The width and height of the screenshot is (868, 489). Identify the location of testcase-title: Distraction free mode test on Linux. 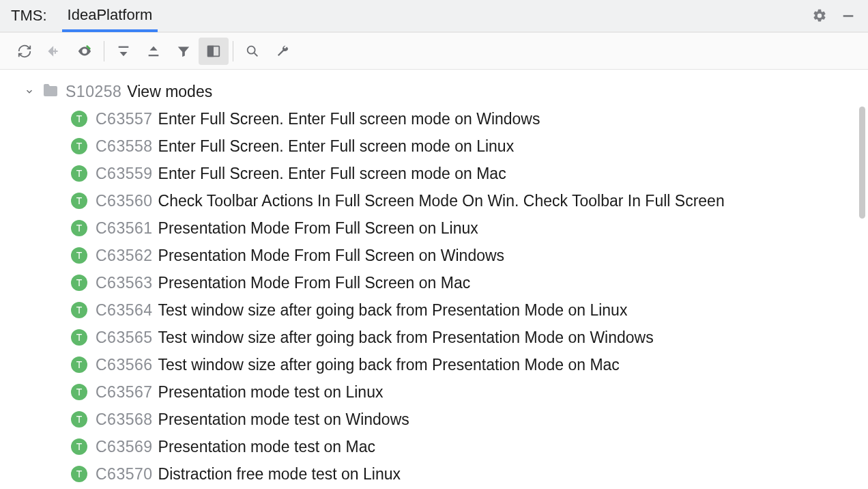
(280, 474).